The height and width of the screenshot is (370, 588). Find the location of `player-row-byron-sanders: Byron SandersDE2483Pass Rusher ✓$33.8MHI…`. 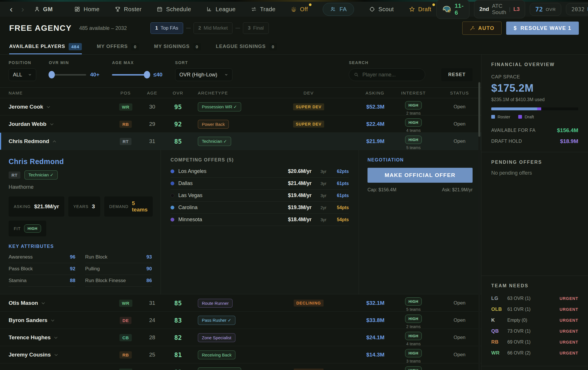

player-row-byron-sanders: Byron SandersDE2483Pass Rusher ✓$33.8MHI… is located at coordinates (241, 320).